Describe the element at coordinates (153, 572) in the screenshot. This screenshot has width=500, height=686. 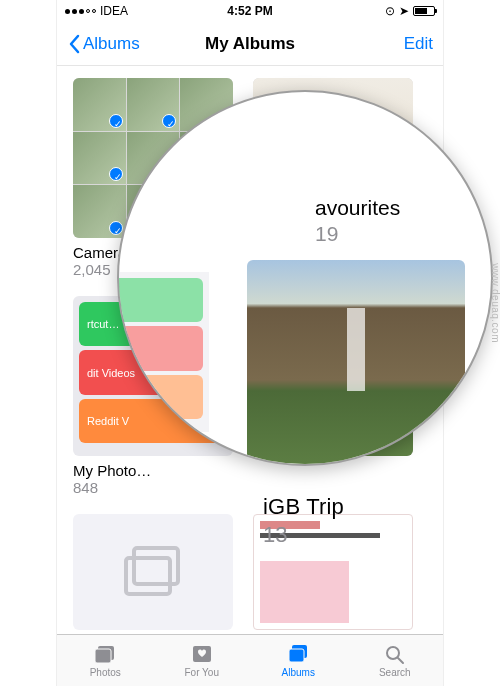
I see `stack-icon` at that location.